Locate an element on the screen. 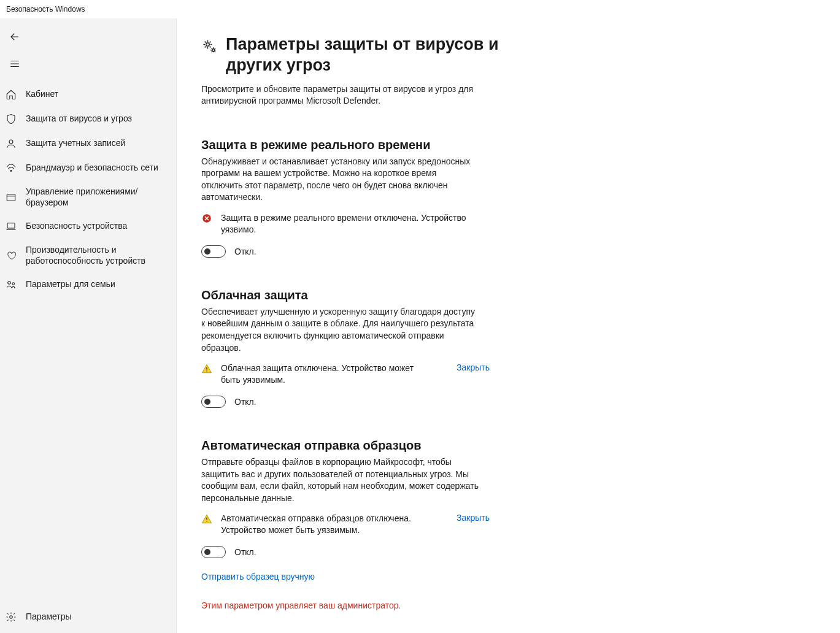 The image size is (840, 633). toggle-realtime is located at coordinates (214, 251).